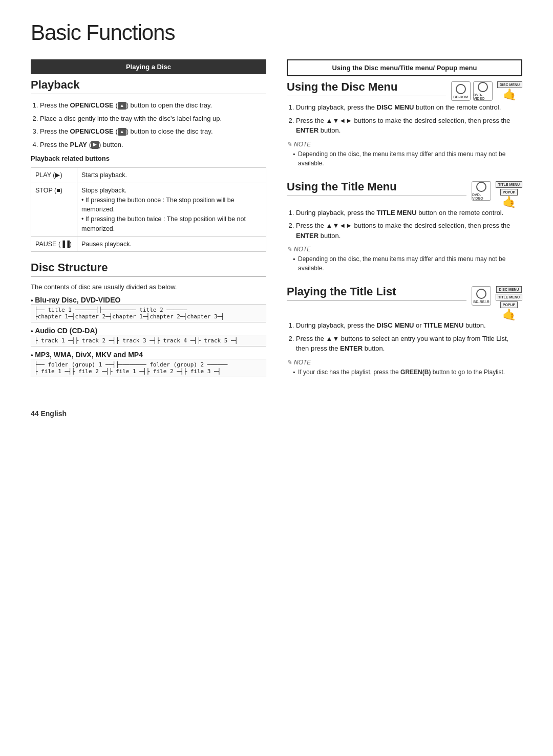 This screenshot has height=756, width=553. I want to click on enter-bold-3: ENTER, so click(351, 348).